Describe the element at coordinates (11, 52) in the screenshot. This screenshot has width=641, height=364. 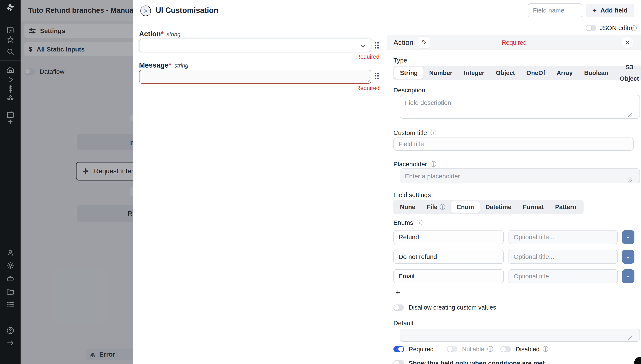
I see `search-icon` at that location.